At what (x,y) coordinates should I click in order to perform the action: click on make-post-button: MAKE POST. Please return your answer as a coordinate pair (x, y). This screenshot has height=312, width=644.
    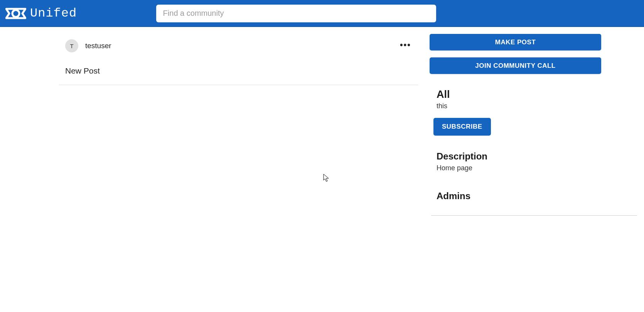
    Looking at the image, I should click on (515, 42).